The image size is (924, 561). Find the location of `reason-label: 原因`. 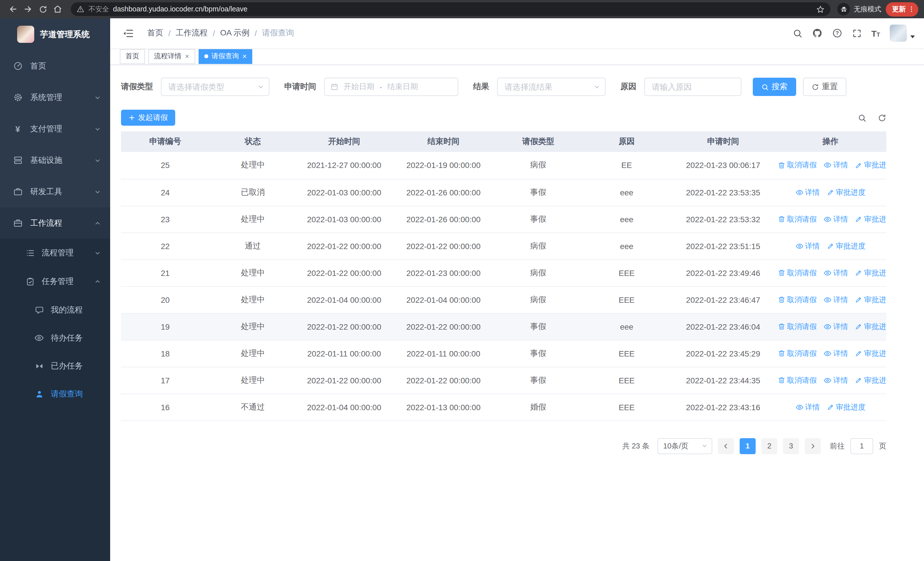

reason-label: 原因 is located at coordinates (628, 87).